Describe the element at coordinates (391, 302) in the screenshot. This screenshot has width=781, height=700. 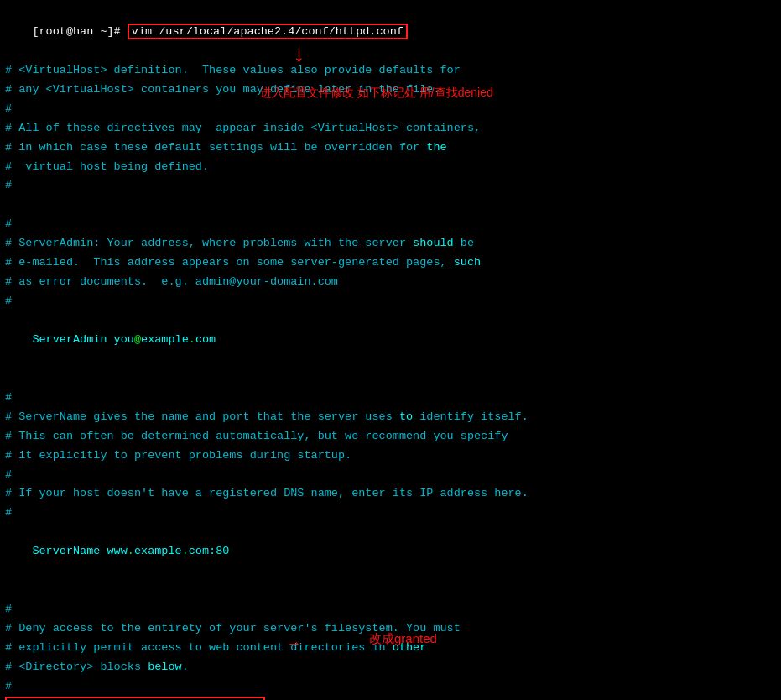
I see `comment-line-12: #` at that location.